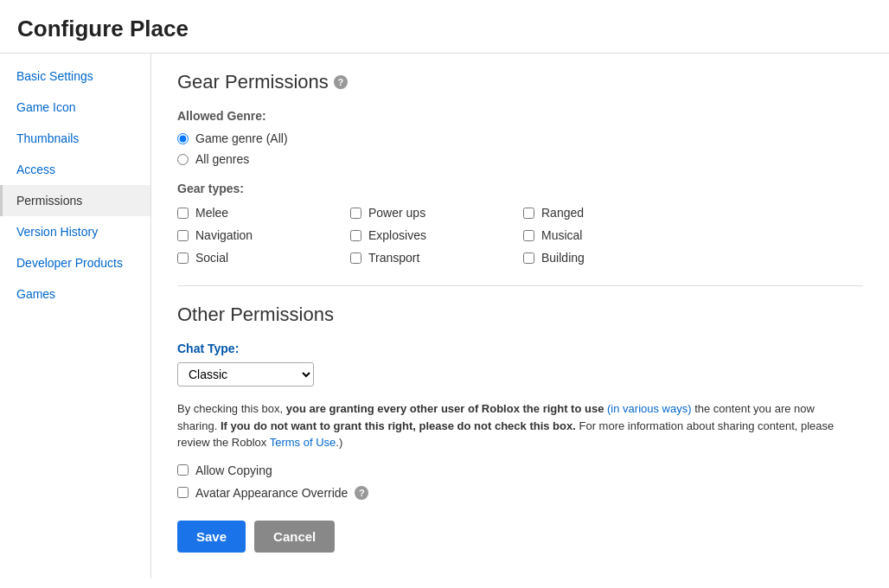 The width and height of the screenshot is (889, 588). What do you see at coordinates (437, 258) in the screenshot?
I see `gear-type-transport: Transport` at bounding box center [437, 258].